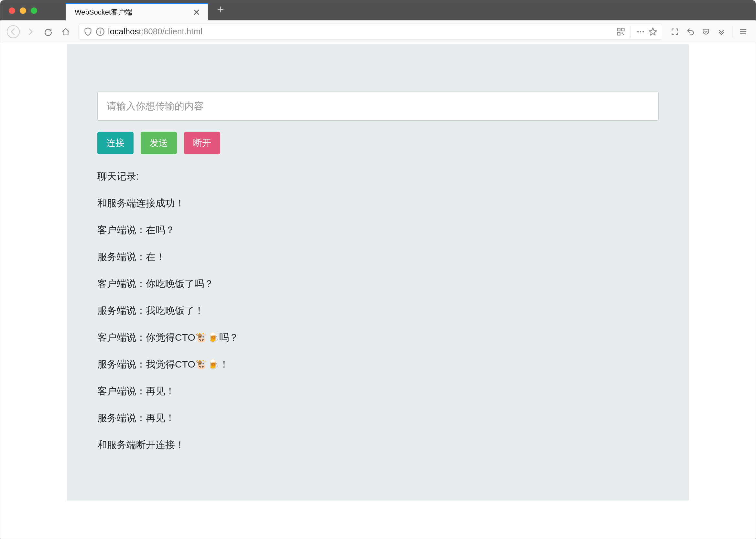 Image resolution: width=756 pixels, height=539 pixels. I want to click on chat-log-line: 客户端说：你觉得CTO🐮🍺吗？, so click(378, 338).